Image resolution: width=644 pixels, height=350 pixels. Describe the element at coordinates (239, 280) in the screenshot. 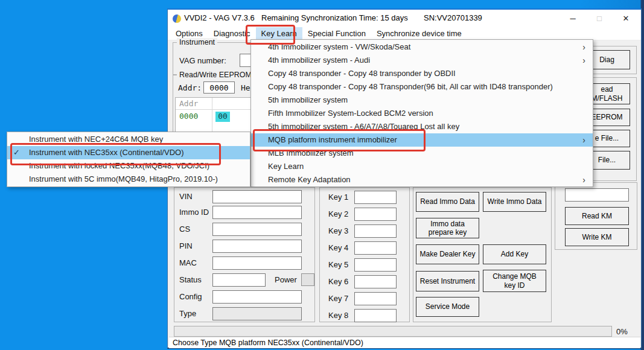

I see `status-input` at that location.